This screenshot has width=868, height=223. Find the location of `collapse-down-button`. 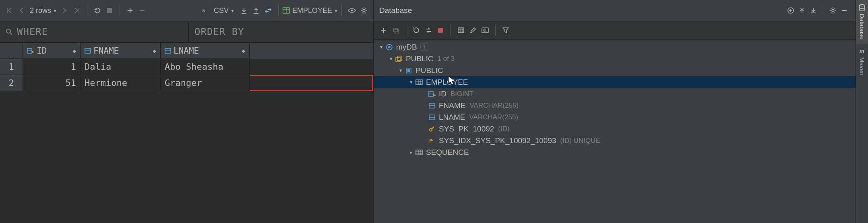

collapse-down-button is located at coordinates (813, 10).